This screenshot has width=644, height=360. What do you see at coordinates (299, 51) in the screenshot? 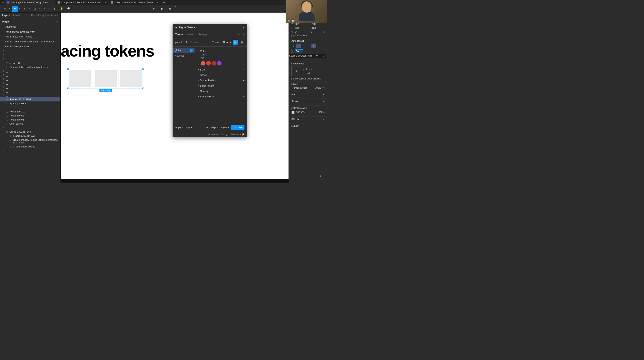
I see `spacing-input: 54` at bounding box center [299, 51].